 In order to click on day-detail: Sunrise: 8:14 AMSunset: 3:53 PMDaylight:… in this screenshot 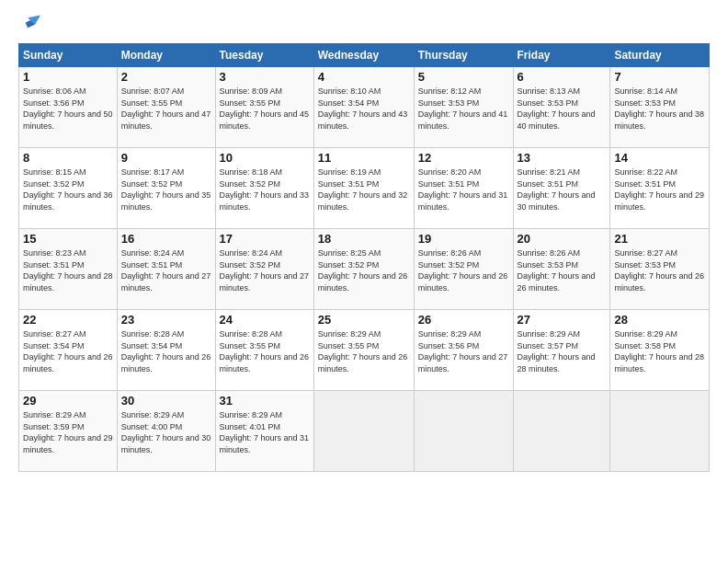, I will do `click(660, 109)`.